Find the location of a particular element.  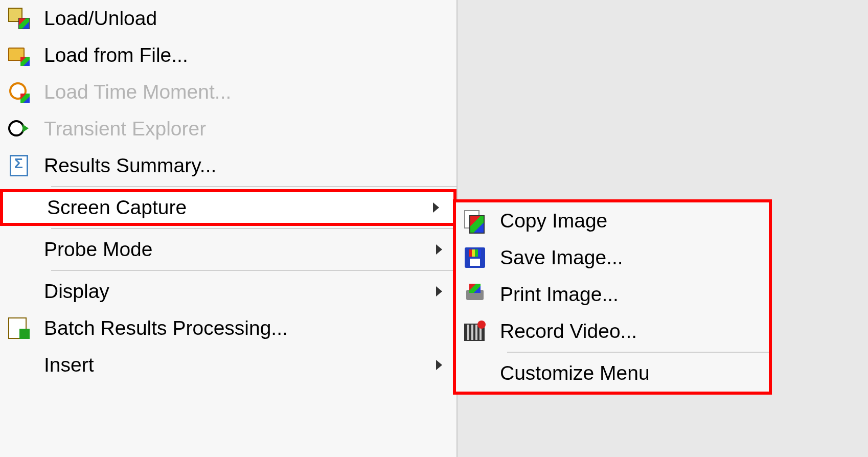

menu-display: Display is located at coordinates (228, 291).